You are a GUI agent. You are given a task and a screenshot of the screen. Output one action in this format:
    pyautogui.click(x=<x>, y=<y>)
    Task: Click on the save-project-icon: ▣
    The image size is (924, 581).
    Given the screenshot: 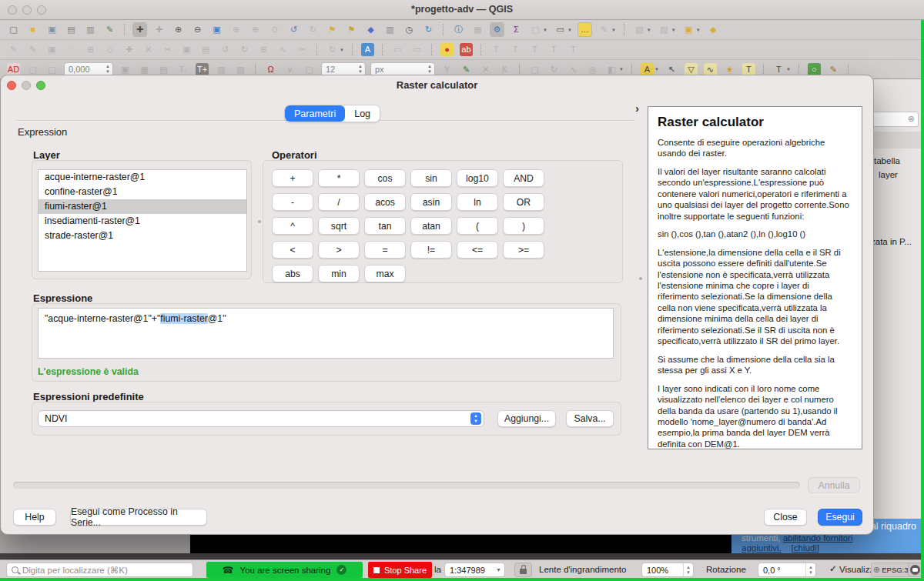 What is the action you would take?
    pyautogui.click(x=52, y=29)
    